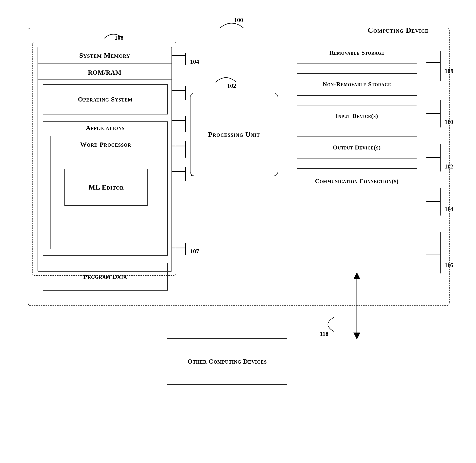 Image resolution: width=476 pixels, height=463 pixels. What do you see at coordinates (105, 73) in the screenshot?
I see `rom-ram-row: ROM/RAM` at bounding box center [105, 73].